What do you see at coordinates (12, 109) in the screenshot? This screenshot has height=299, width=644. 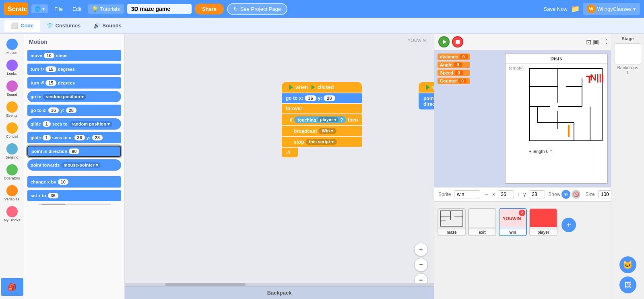 I see `sidebar-item-events: Events` at bounding box center [12, 109].